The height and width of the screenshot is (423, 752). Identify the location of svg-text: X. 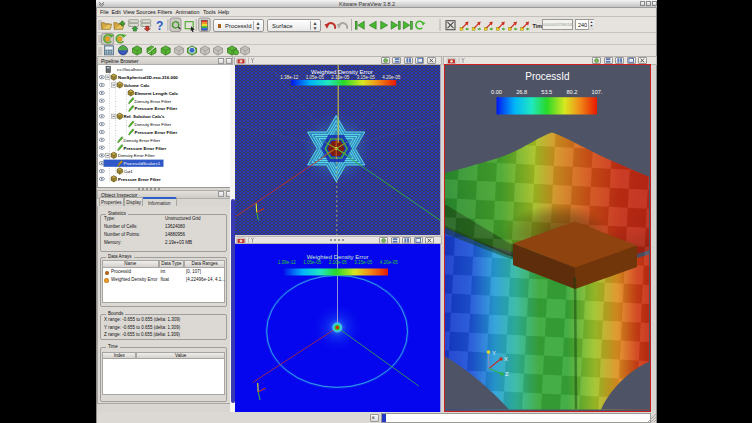
(505, 359).